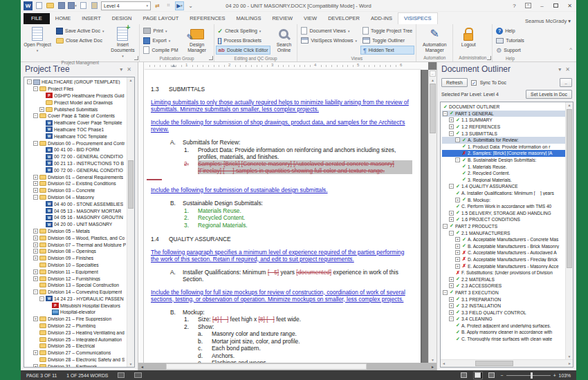 The width and height of the screenshot is (588, 380). I want to click on hidden-instruction-text: Include the following for submission of …, so click(282, 190).